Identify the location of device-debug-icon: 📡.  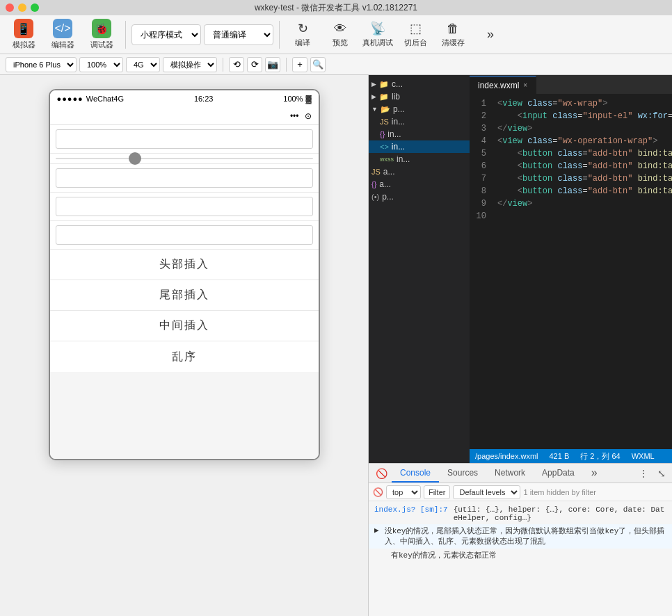
(378, 29).